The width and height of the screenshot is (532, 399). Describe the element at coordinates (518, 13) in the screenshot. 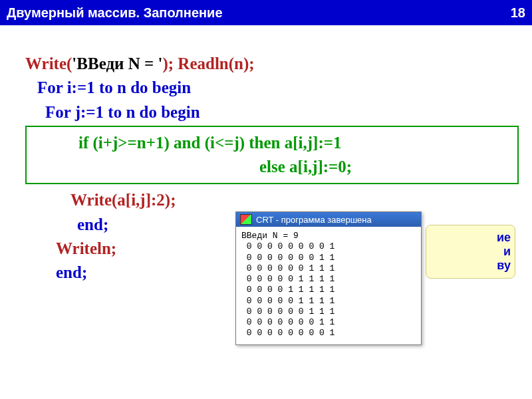

I see `slide-page-number: 18` at that location.